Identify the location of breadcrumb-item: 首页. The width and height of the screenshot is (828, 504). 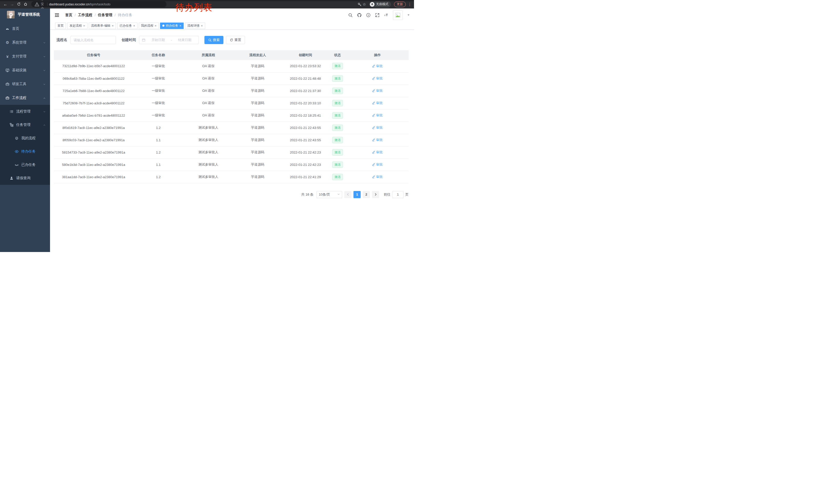
(69, 15).